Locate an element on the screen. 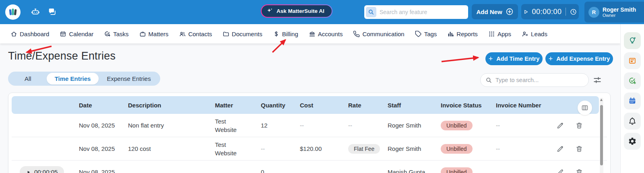  notifications-button is located at coordinates (632, 121).